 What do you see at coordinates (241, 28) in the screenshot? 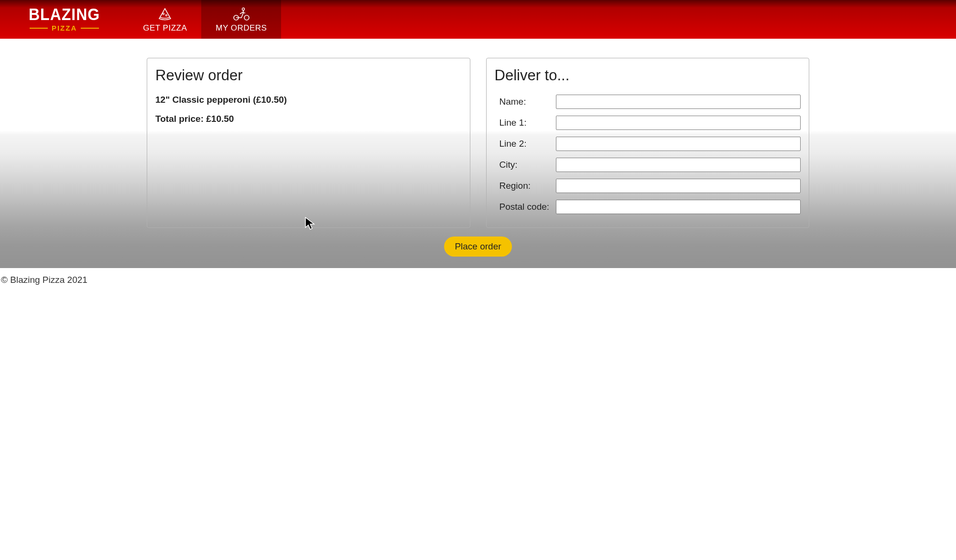
I see `nav-label: MY ORDERS` at bounding box center [241, 28].